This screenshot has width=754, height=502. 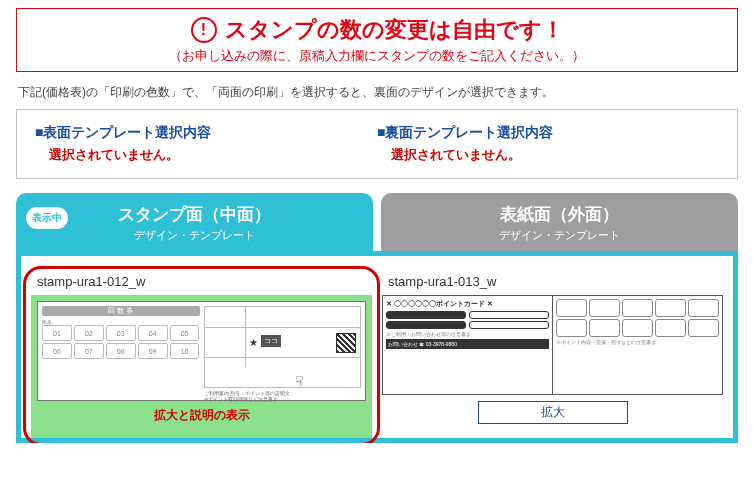 What do you see at coordinates (548, 144) in the screenshot?
I see `back-selection: ■裏面テンプレート選択内容 選択されていません。` at bounding box center [548, 144].